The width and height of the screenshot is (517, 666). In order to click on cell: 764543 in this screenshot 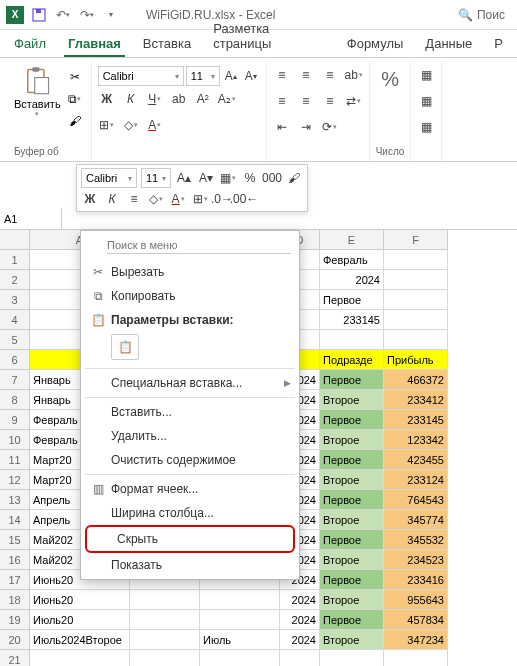, I will do `click(416, 500)`.